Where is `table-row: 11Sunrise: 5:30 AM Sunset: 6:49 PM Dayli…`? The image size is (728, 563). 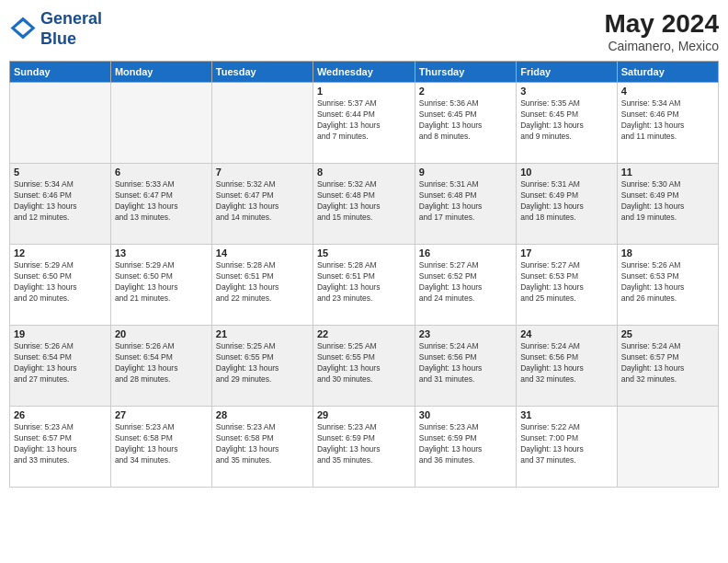 table-row: 11Sunrise: 5:30 AM Sunset: 6:49 PM Dayli… is located at coordinates (667, 204).